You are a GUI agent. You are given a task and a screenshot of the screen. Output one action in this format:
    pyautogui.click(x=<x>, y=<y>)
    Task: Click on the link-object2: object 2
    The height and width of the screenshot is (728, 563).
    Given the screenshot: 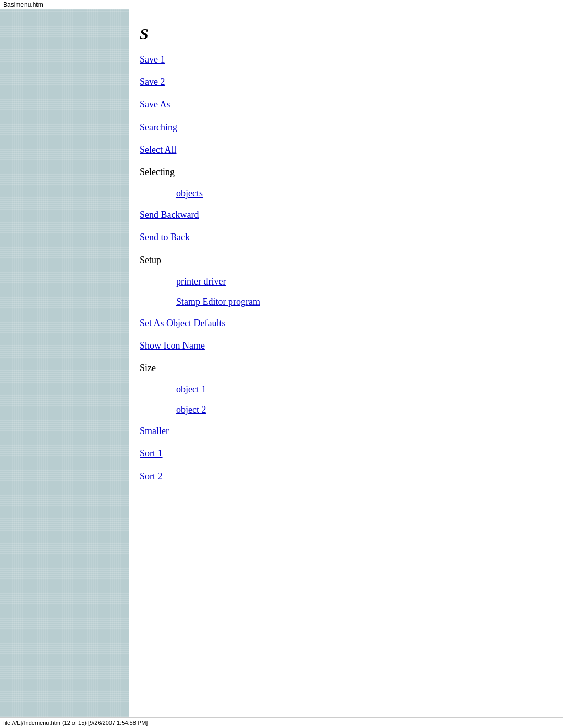 What is the action you would take?
    pyautogui.click(x=191, y=410)
    